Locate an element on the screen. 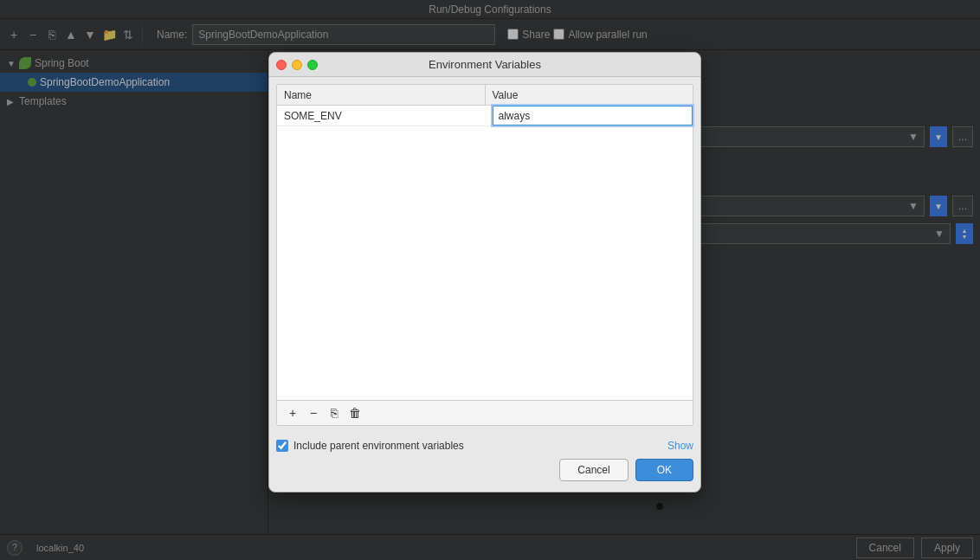  env-modal-buttons: Cancel OK is located at coordinates (485, 475).